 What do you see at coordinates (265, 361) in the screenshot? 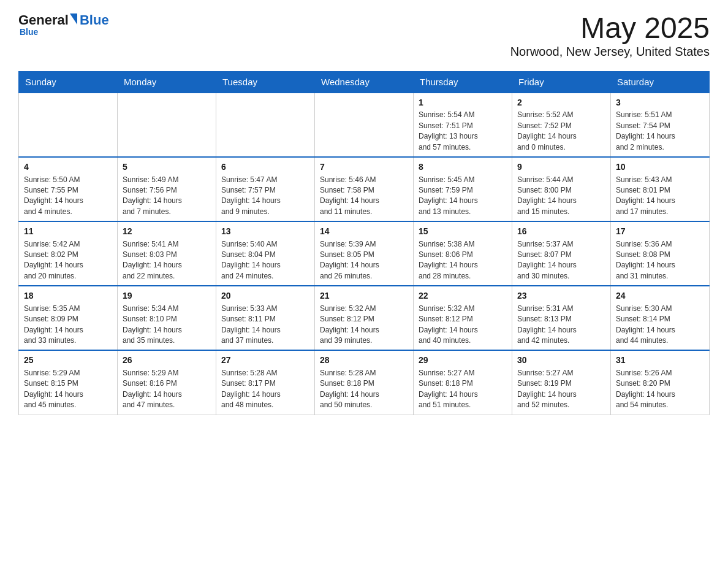
I see `day-number: 27` at bounding box center [265, 361].